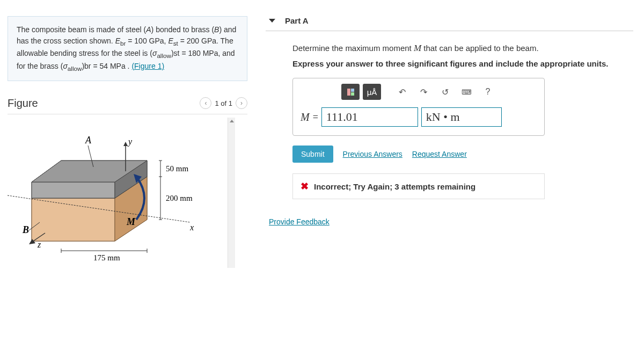 The image size is (644, 349). What do you see at coordinates (419, 91) in the screenshot?
I see `answer-toolbar: μÅ ↶ ↷ ↺ ⌨ ?` at bounding box center [419, 91].